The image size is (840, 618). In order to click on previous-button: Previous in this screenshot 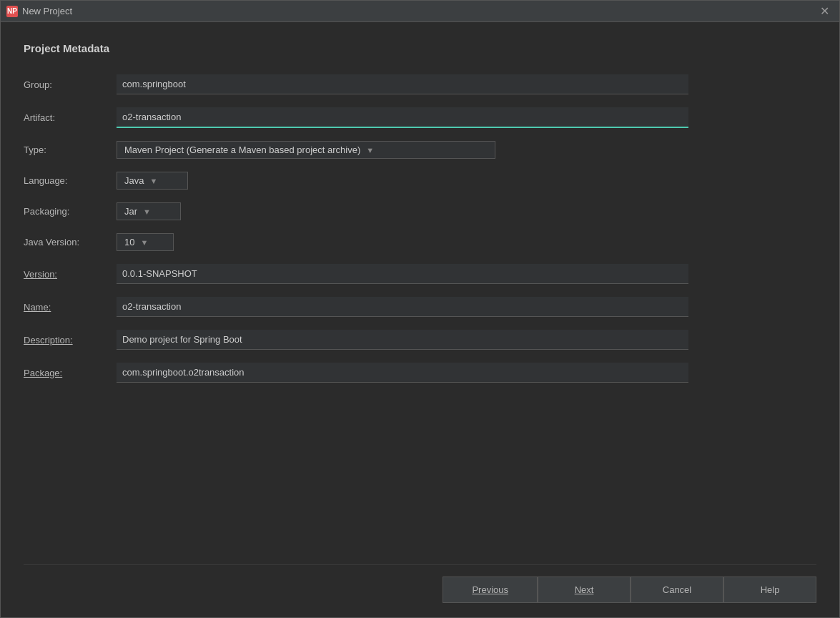, I will do `click(490, 589)`.